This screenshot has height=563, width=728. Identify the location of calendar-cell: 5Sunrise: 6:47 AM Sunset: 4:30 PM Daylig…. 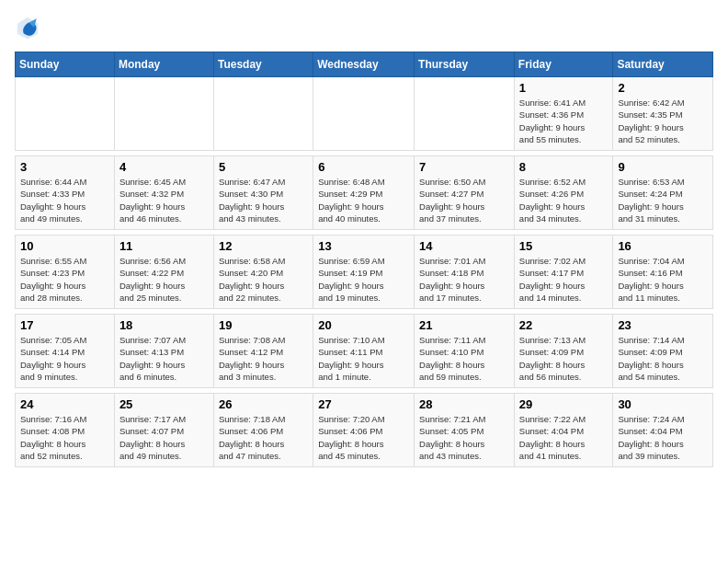
(263, 193).